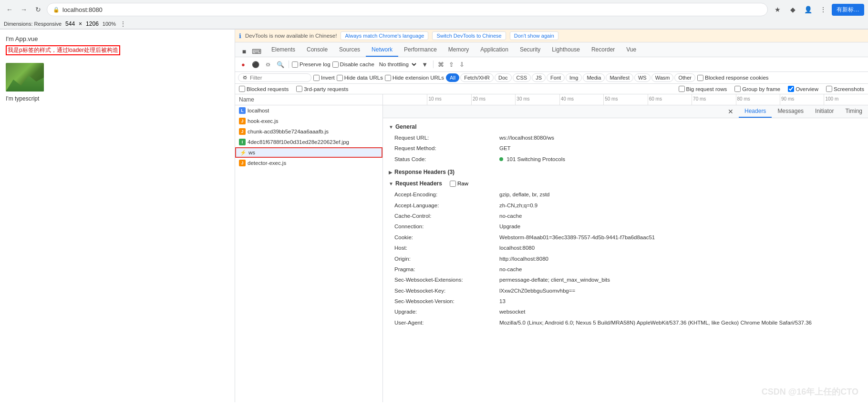 The height and width of the screenshot is (407, 868). I want to click on match-language-button: Always match Chrome's language, so click(384, 36).